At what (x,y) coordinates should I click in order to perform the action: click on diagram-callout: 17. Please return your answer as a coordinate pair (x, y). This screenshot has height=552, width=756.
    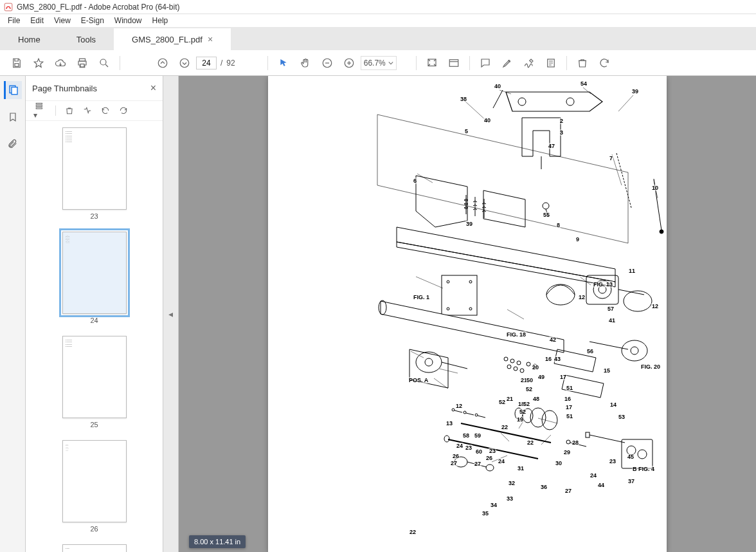
    Looking at the image, I should click on (563, 377).